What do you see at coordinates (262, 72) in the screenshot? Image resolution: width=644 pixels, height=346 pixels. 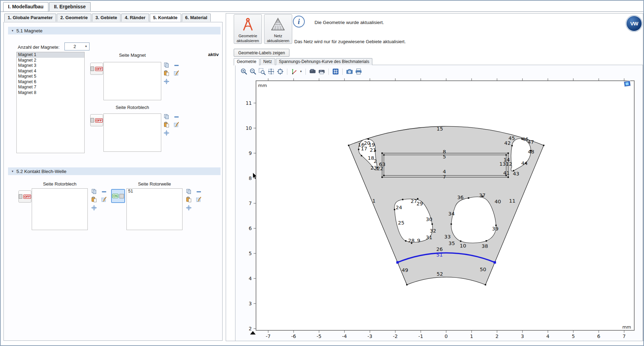 I see `zoom-box-icon` at bounding box center [262, 72].